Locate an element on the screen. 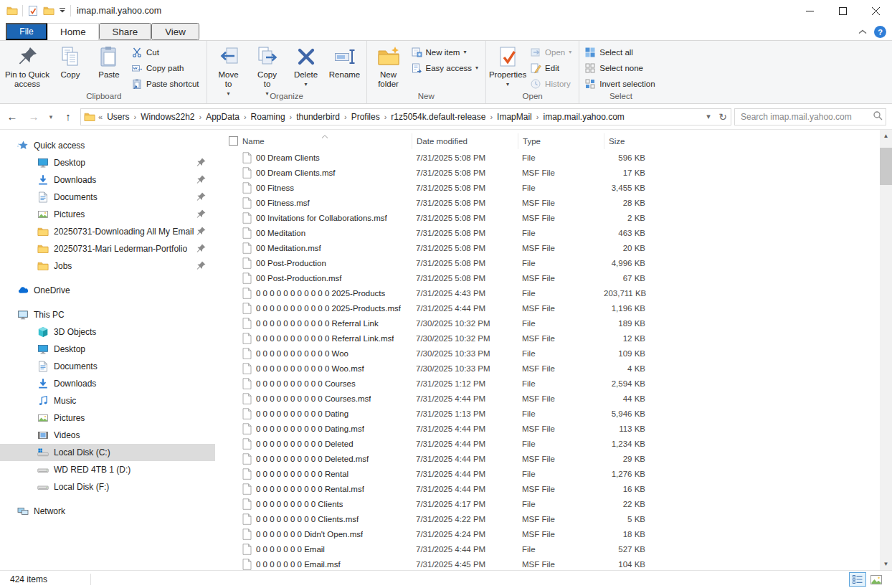 The height and width of the screenshot is (588, 892). sidebar-item-local-disk-f-: Local Disk (F:) is located at coordinates (108, 487).